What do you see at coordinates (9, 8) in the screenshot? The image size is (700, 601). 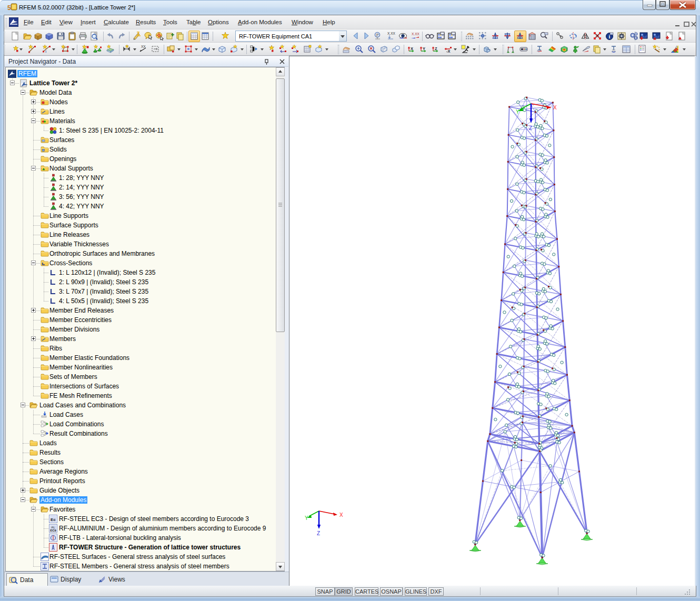 I see `svg-text: 5` at bounding box center [9, 8].